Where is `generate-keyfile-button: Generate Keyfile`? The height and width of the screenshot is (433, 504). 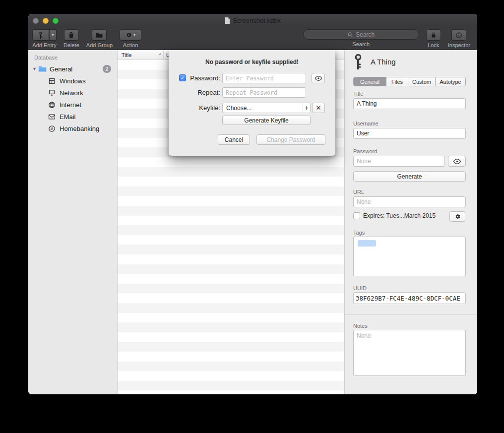 generate-keyfile-button: Generate Keyfile is located at coordinates (266, 120).